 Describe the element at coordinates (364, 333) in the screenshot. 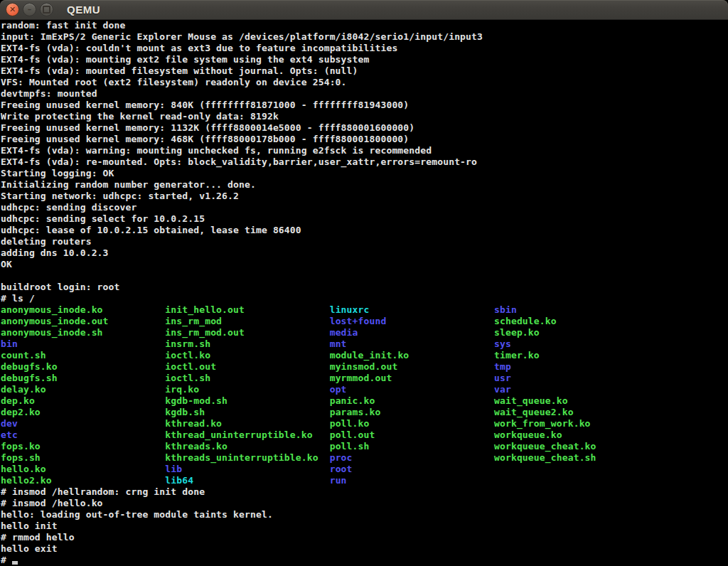

I see `ls-output-row: anonymous_inode.sh ins_rm_mod.out media …` at that location.